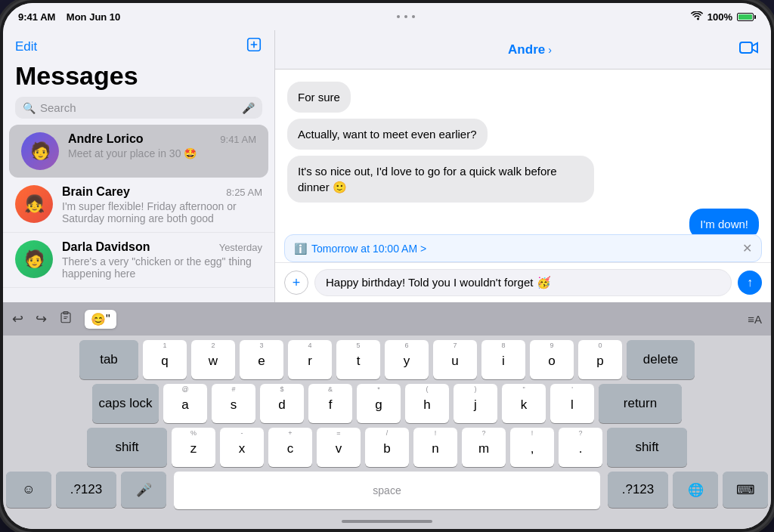 The height and width of the screenshot is (532, 774). Describe the element at coordinates (379, 404) in the screenshot. I see `key-g: * g` at that location.